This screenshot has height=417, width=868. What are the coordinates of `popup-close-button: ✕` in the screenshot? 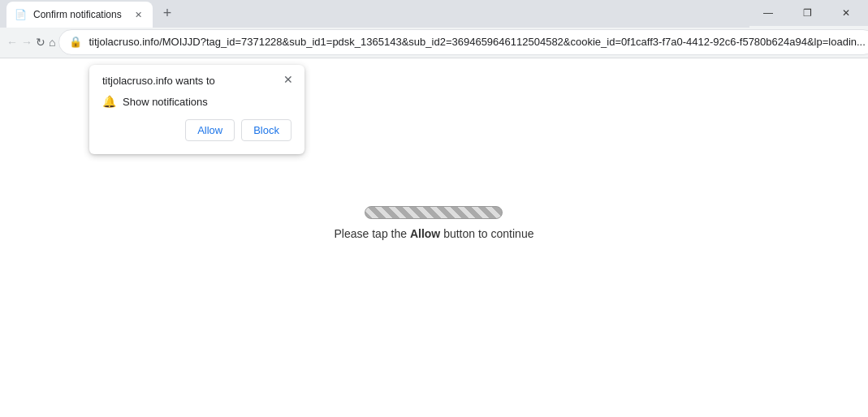 It's located at (288, 80).